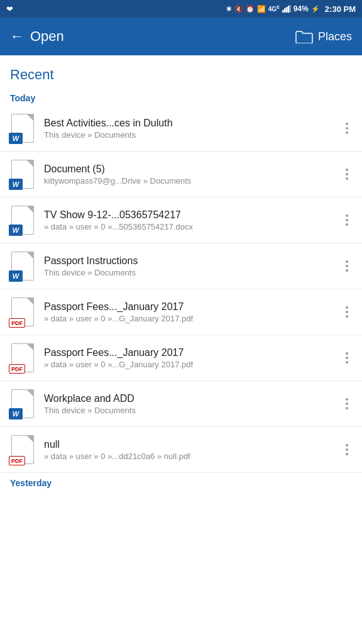 The width and height of the screenshot is (362, 644). I want to click on recent-title: Recent, so click(181, 72).